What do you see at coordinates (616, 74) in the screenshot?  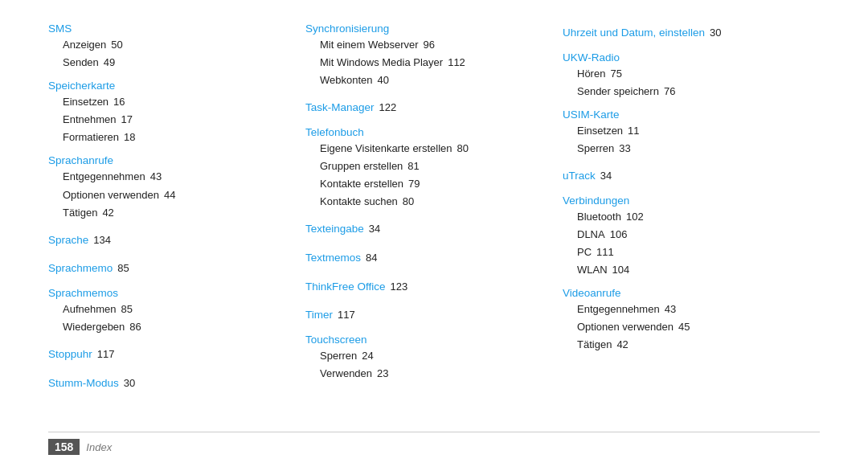 I see `entry-number: 75` at bounding box center [616, 74].